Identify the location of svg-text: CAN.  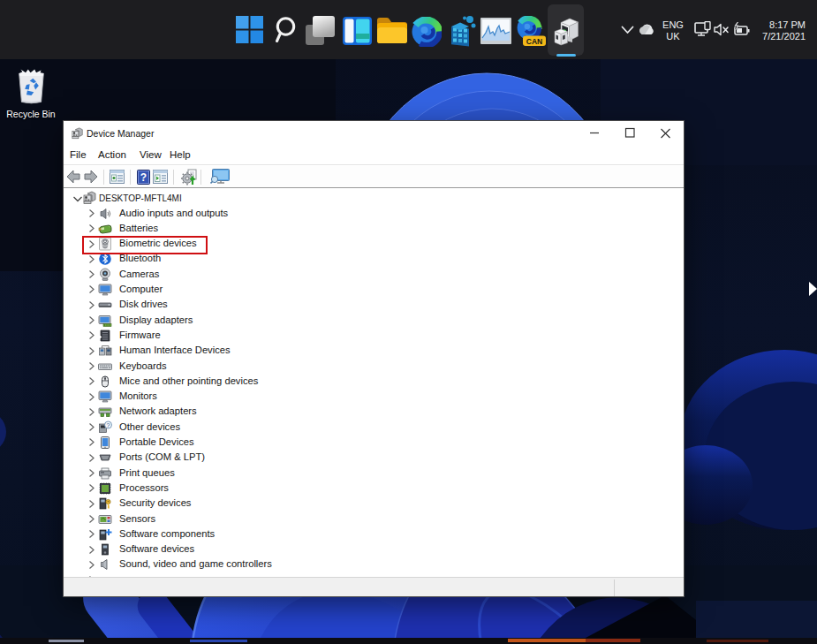
(534, 42).